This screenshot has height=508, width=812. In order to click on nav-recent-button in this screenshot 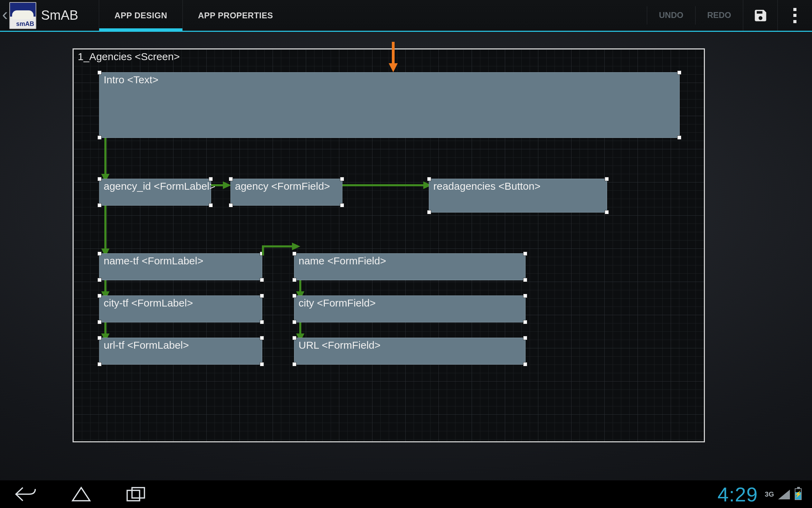, I will do `click(136, 494)`.